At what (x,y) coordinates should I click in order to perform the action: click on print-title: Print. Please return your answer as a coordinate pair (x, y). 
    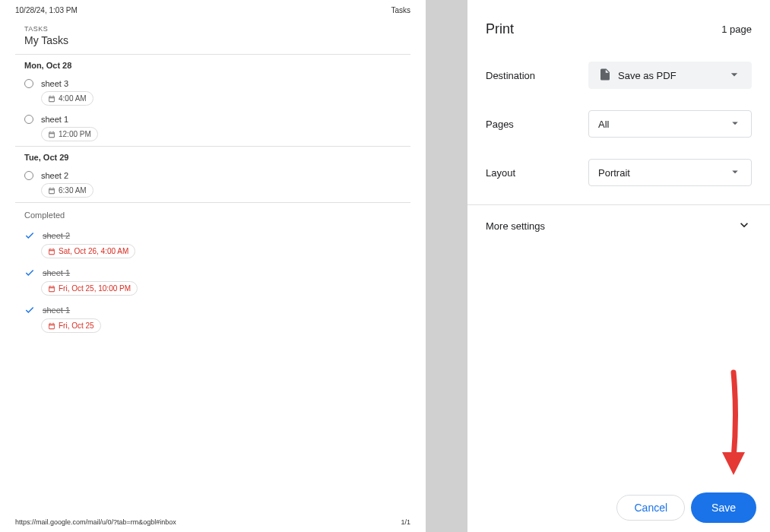
    Looking at the image, I should click on (500, 29).